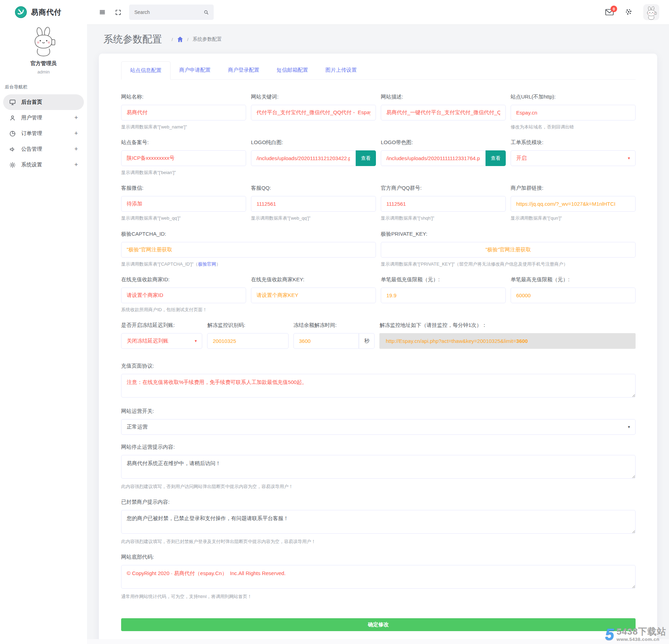  What do you see at coordinates (378, 253) in the screenshot?
I see `form-row: 极验CAPTCHA_ID: 显示调用数据库表"['CAPTCHA_ID']"（极…` at bounding box center [378, 253].